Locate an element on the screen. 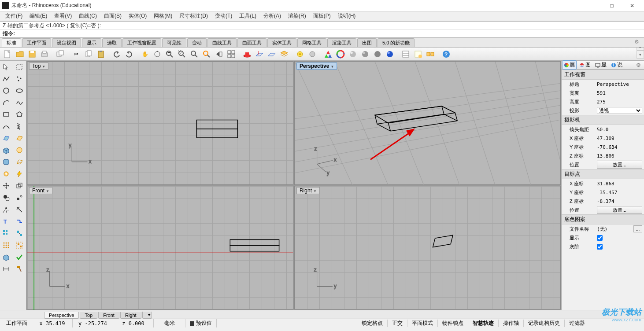 The height and width of the screenshot is (331, 644). redo-icon is located at coordinates (129, 54).